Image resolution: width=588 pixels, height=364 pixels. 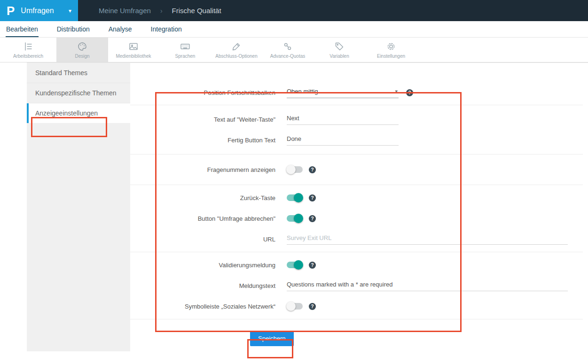 What do you see at coordinates (339, 50) in the screenshot?
I see `toolbar-item-variablen: Variablen` at bounding box center [339, 50].